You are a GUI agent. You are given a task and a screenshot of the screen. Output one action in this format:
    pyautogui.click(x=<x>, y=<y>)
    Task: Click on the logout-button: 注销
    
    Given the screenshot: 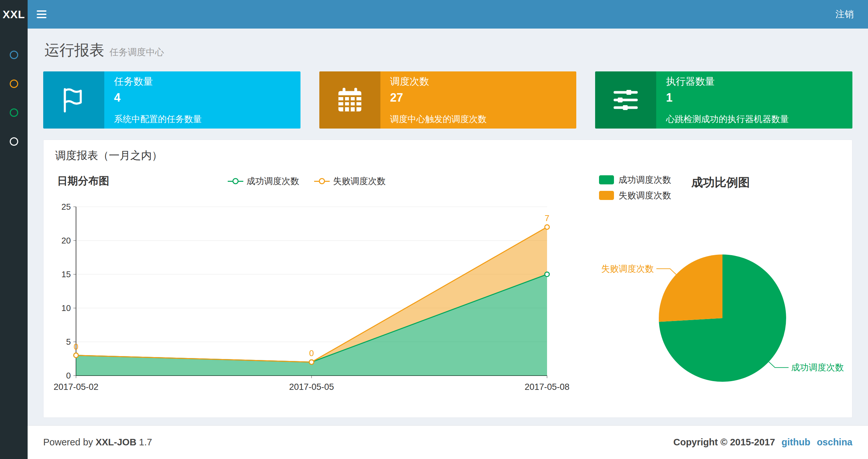 What is the action you would take?
    pyautogui.click(x=844, y=14)
    